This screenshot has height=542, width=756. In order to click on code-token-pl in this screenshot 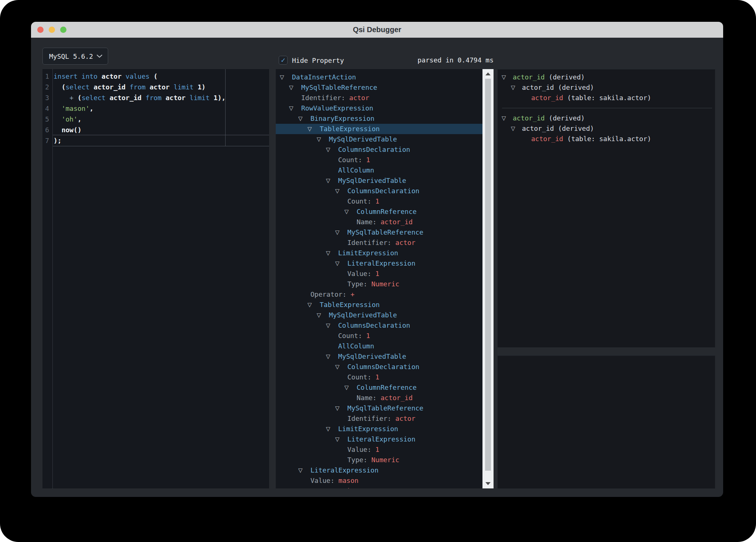, I will do `click(108, 98)`.